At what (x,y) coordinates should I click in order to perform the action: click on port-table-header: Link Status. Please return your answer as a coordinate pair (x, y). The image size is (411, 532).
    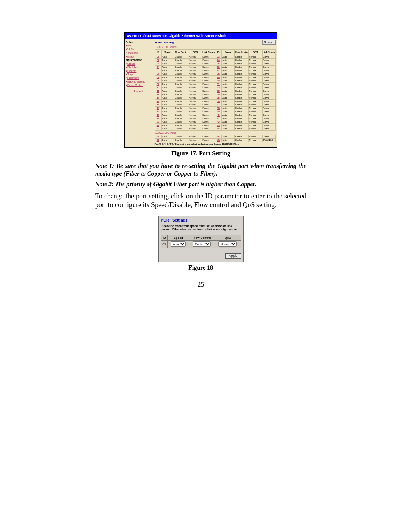
    Looking at the image, I should click on (209, 53).